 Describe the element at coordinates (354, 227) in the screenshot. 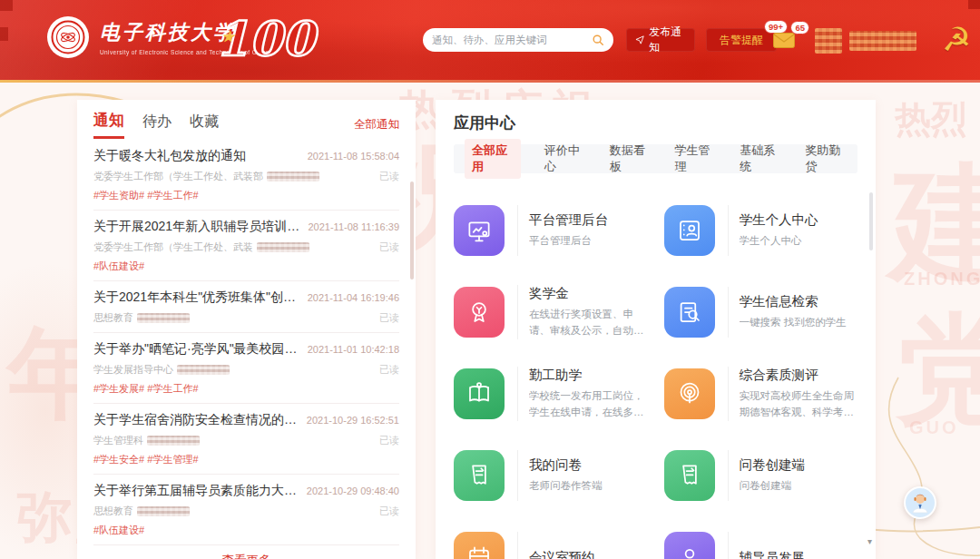

I see `notice-date: 2021-11-08 11:16:39` at that location.